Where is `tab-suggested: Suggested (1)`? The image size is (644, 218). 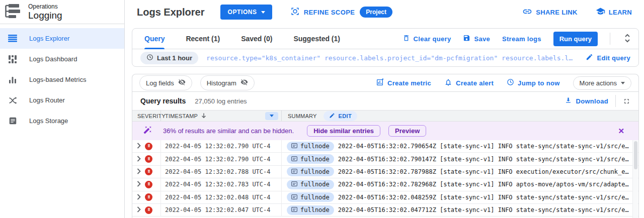
tab-suggested: Suggested (1) is located at coordinates (317, 39).